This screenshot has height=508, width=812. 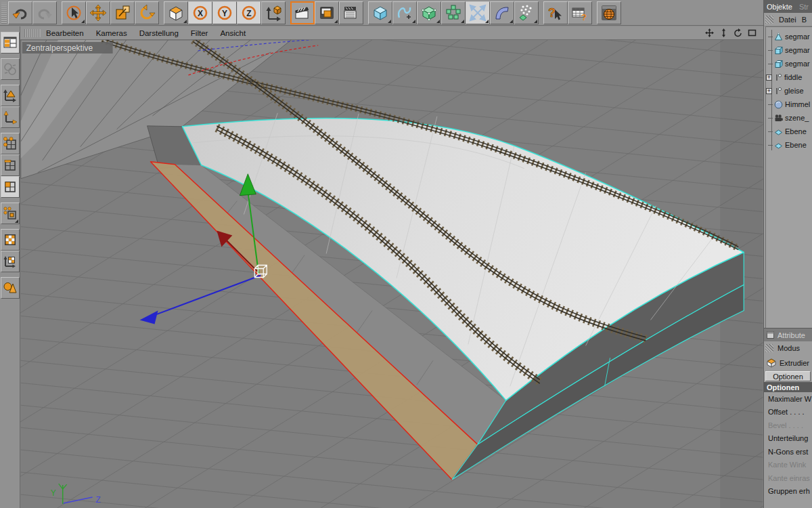 What do you see at coordinates (233, 33) in the screenshot?
I see `menu-ansicht: Ansicht` at bounding box center [233, 33].